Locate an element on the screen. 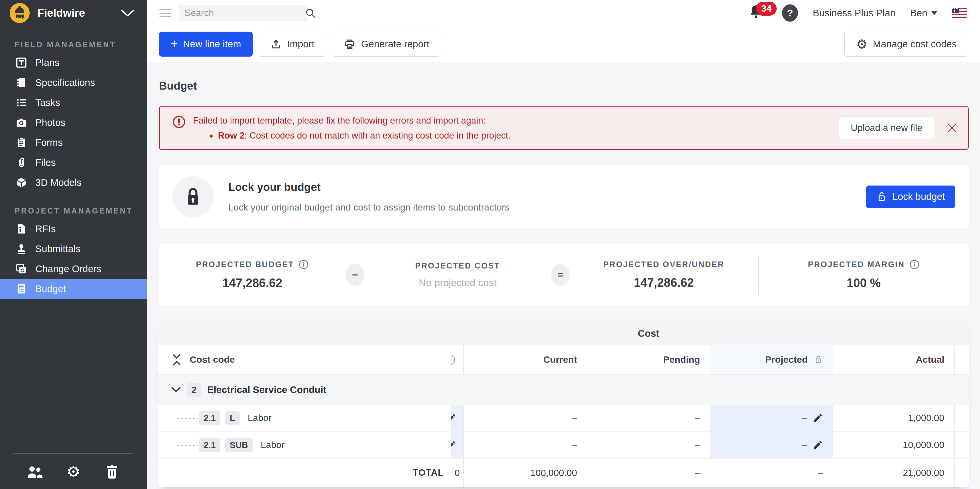 Image resolution: width=980 pixels, height=489 pixels. close-icon is located at coordinates (952, 128).